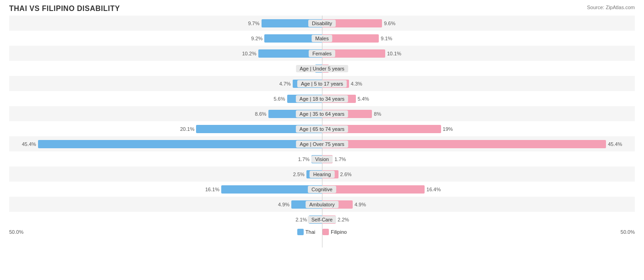 The image size is (644, 280). I want to click on row-label: Age | Under 5 years, so click(322, 69).